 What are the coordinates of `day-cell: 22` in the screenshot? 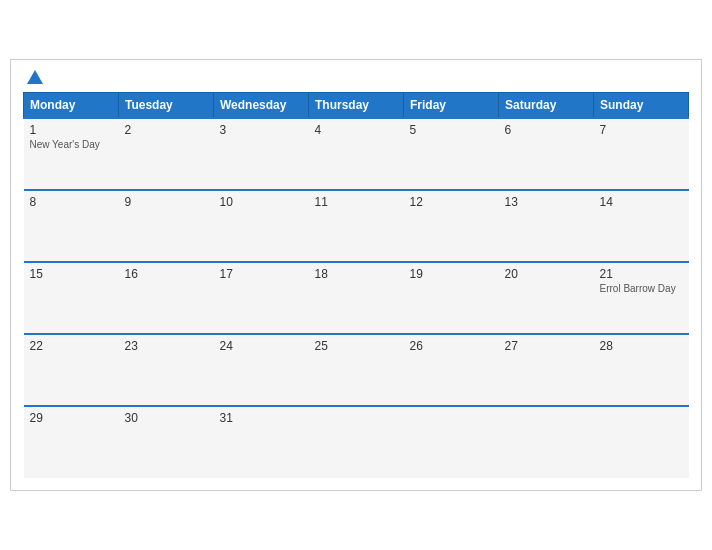 It's located at (72, 370).